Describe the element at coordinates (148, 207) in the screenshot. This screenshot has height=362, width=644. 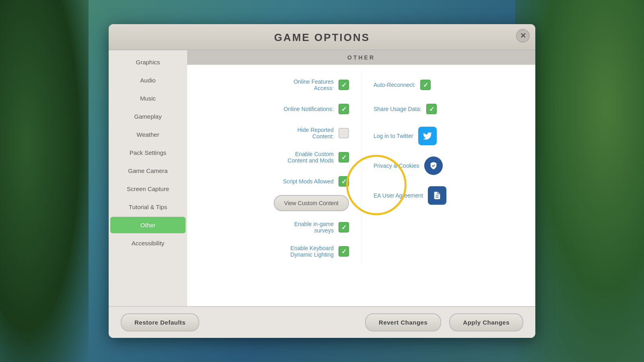
I see `sidebar-item-tutorial-tips: Tutorial & Tips` at that location.